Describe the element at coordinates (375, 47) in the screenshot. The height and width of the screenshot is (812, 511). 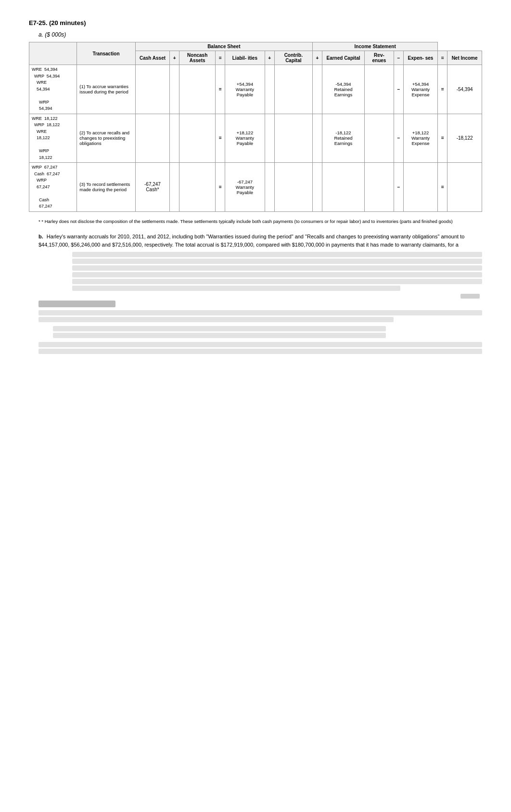
I see `income-statement-header: Income Statement` at that location.